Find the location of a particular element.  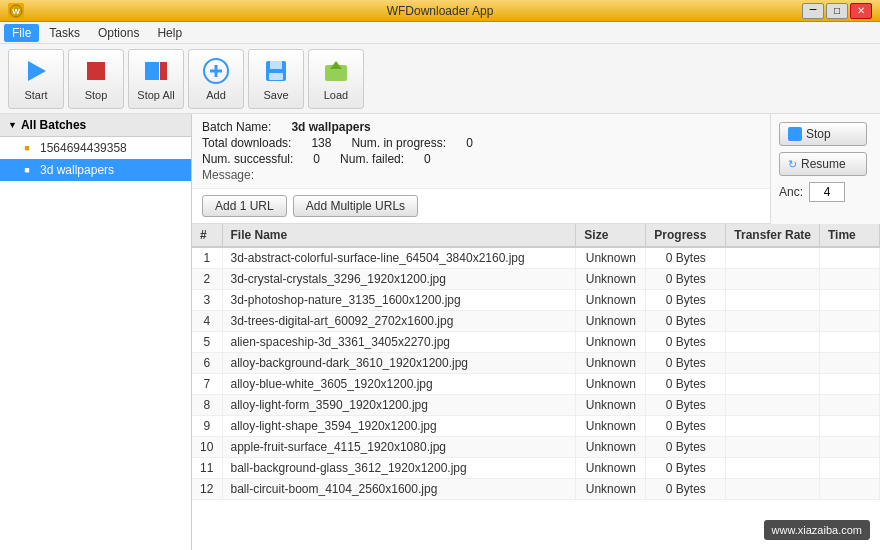

load-button: Load is located at coordinates (336, 79).